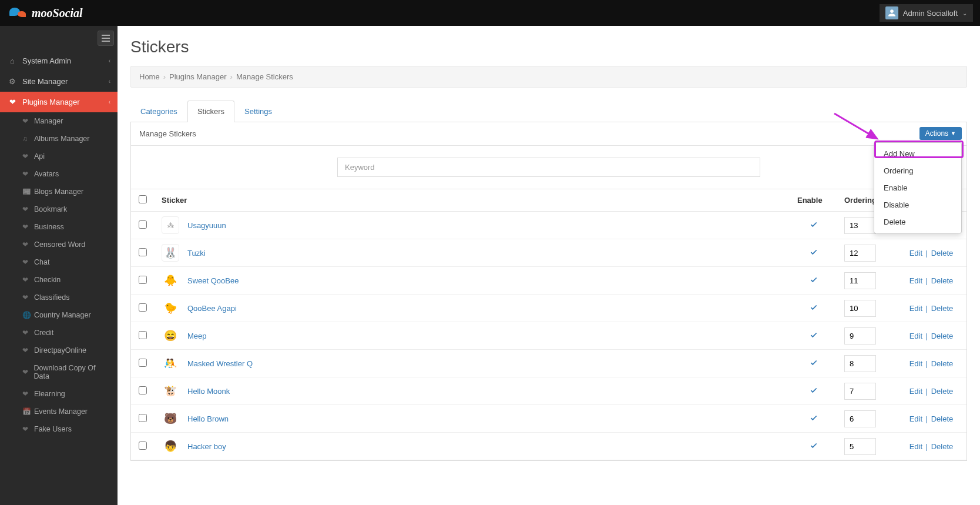 This screenshot has height=505, width=980. Describe the element at coordinates (941, 133) in the screenshot. I see `actions-button: Actions ▼` at that location.